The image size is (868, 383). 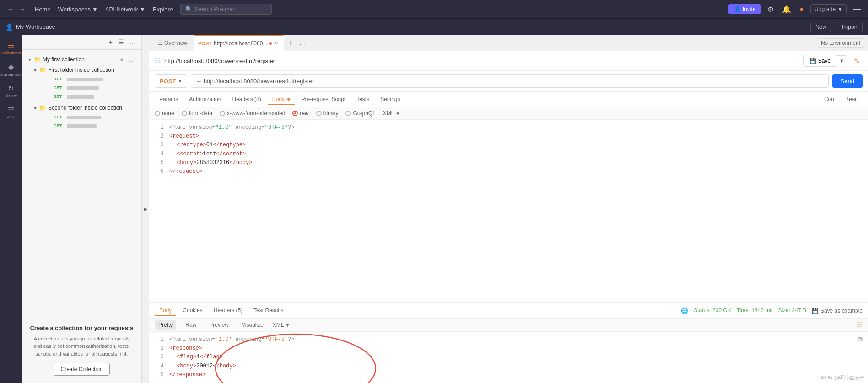 What do you see at coordinates (253, 113) in the screenshot?
I see `body-opt-urlencoded: x-www-form-urlencoded` at bounding box center [253, 113].